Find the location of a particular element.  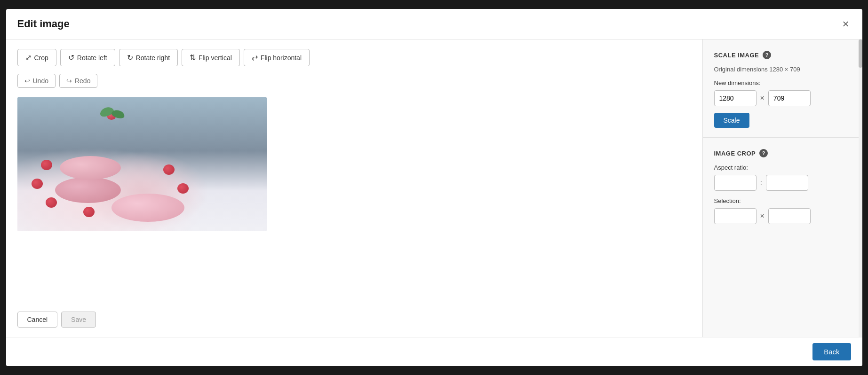

toolbar: ⤢ Crop ↺ Rotate left ↻ Rotate right ⇅ Fl… is located at coordinates (354, 57).